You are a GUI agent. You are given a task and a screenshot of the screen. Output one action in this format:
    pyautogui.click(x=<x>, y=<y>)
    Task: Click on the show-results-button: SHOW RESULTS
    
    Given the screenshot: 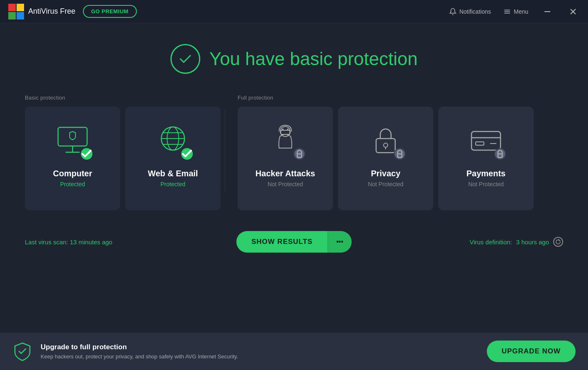 What is the action you would take?
    pyautogui.click(x=282, y=242)
    